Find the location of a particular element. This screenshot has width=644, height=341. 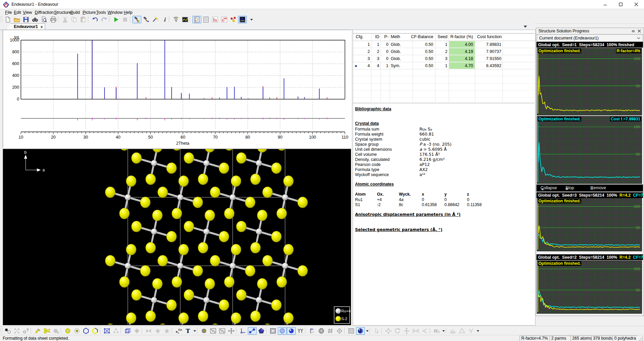

open-icon is located at coordinates (17, 20).